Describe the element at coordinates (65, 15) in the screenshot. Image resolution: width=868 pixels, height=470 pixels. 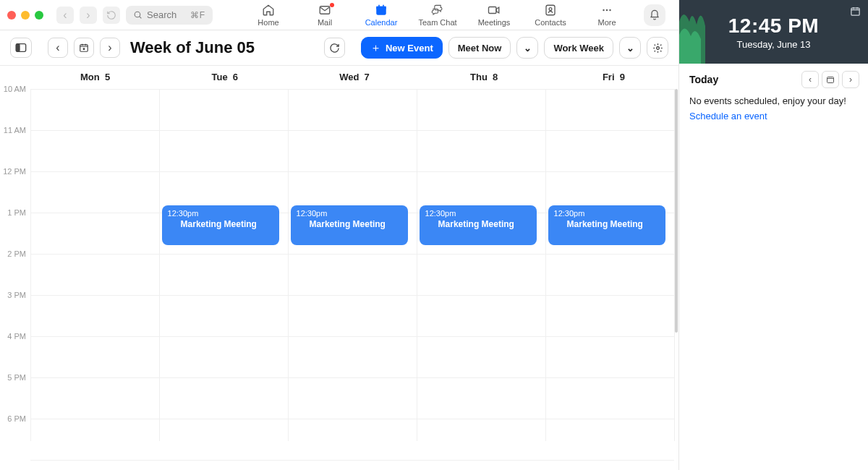
I see `nav-back-button: ‹` at that location.